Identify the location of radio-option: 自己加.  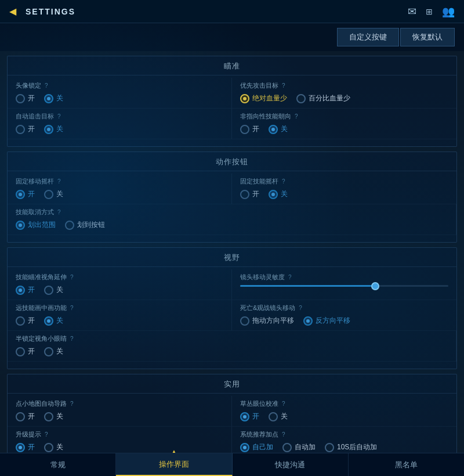
(256, 447).